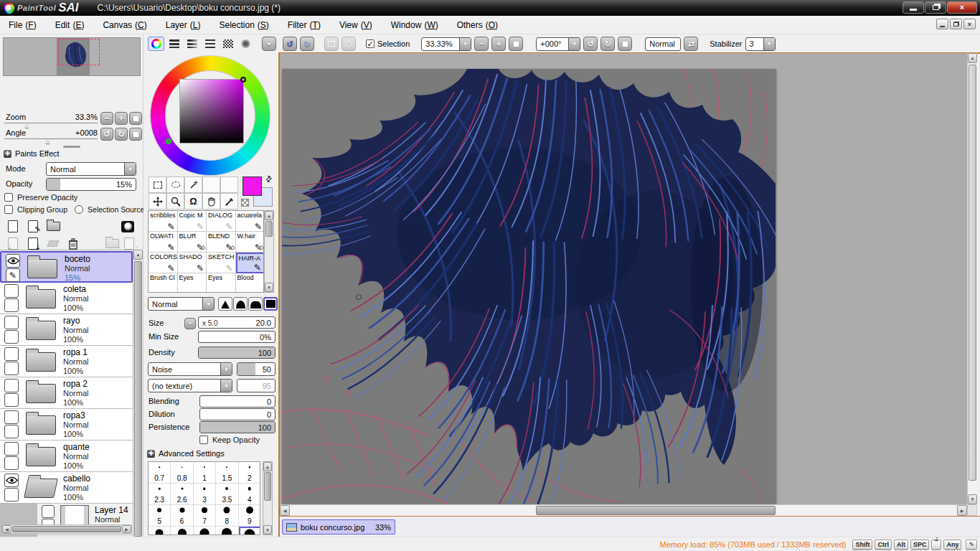 The image size is (980, 551). Describe the element at coordinates (255, 304) in the screenshot. I see `brush-edge-flat` at that location.